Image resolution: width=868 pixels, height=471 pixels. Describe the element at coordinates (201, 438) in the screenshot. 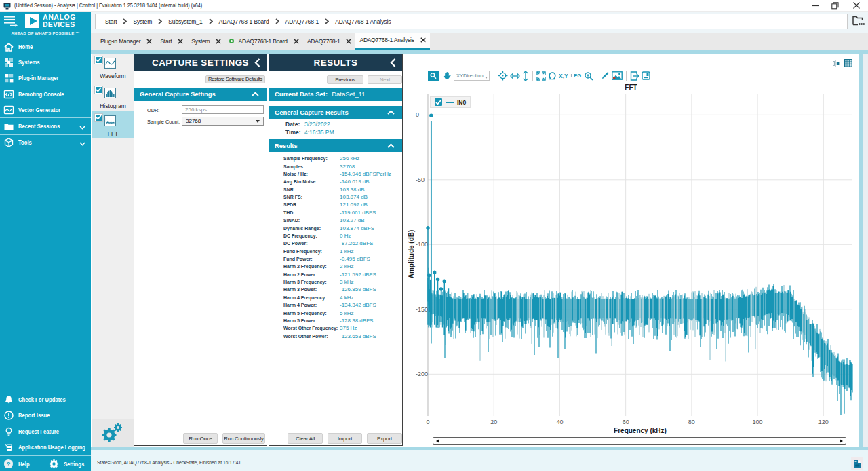

I see `run-once-button: Run Once` at that location.